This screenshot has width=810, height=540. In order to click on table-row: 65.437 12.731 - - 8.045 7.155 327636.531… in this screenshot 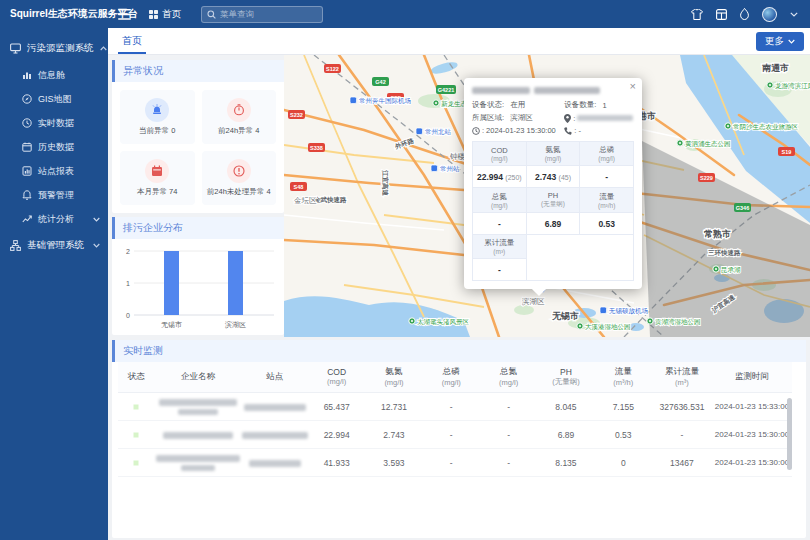, I will do `click(455, 407)`.